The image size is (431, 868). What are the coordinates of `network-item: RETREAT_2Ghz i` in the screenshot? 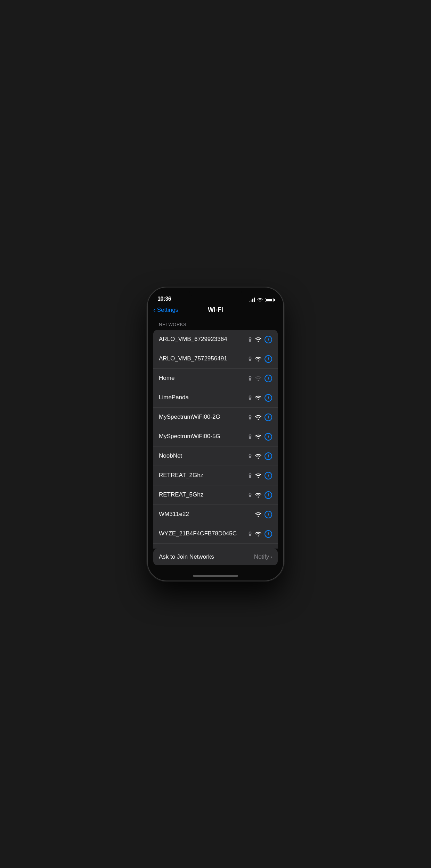 It's located at (216, 476).